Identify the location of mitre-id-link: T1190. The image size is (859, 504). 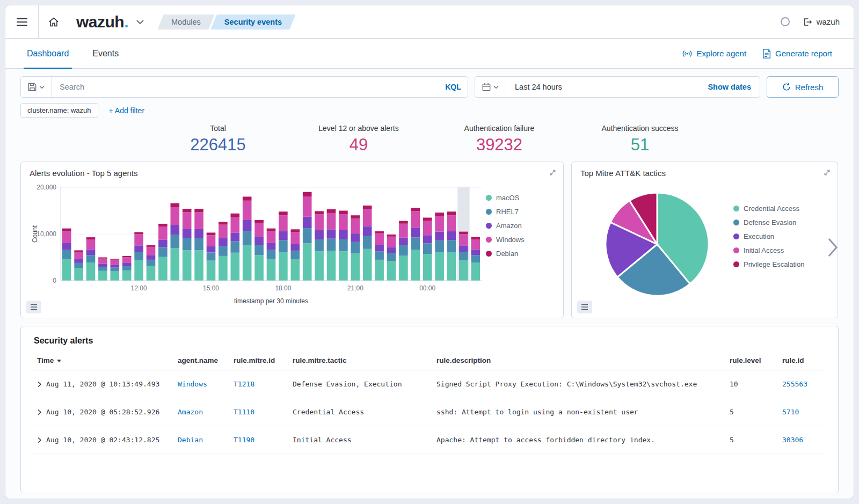
(244, 440).